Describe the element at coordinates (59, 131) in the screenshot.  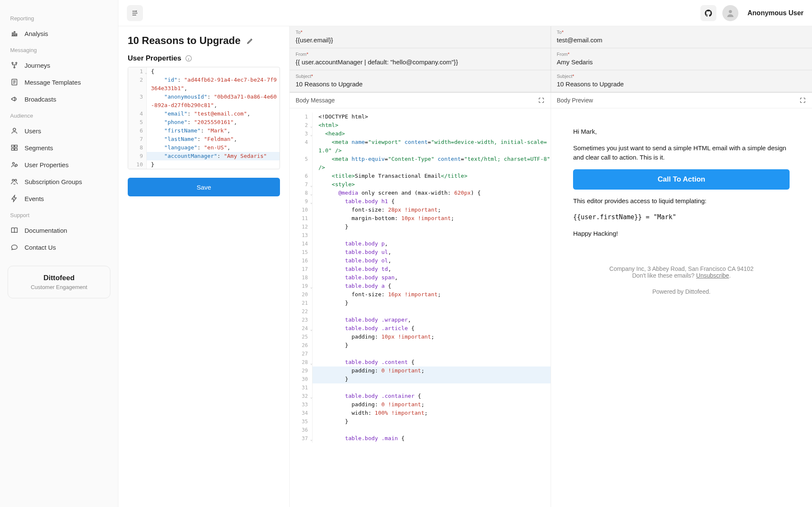
I see `nav-item-users: Users` at that location.